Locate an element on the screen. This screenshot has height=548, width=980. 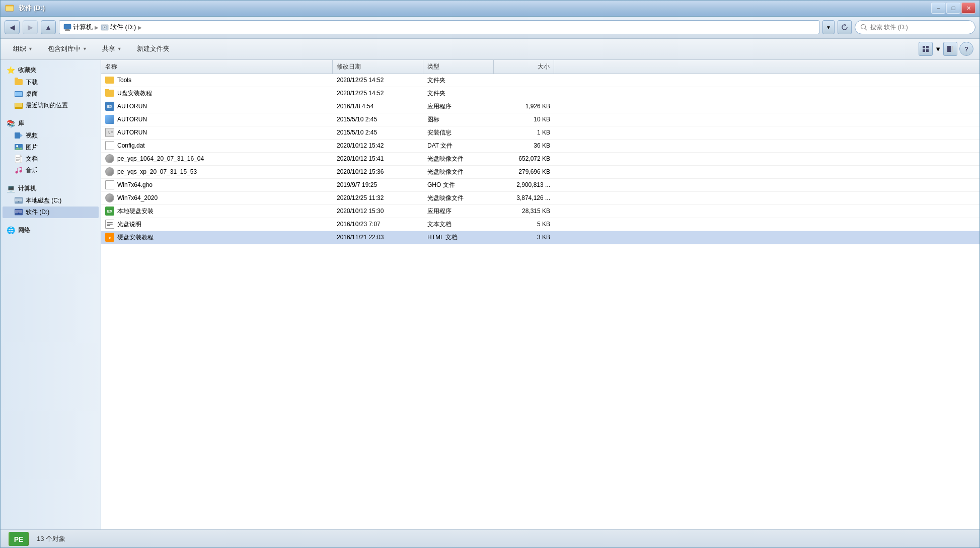
file-type-cell: 图标 is located at coordinates (459, 120).